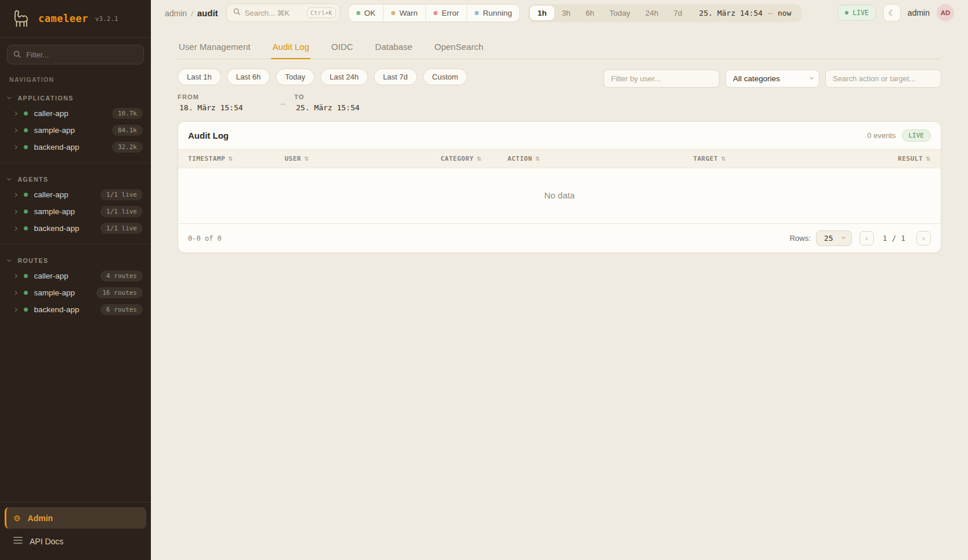 The image size is (968, 560). What do you see at coordinates (75, 37) in the screenshot?
I see `divider` at bounding box center [75, 37].